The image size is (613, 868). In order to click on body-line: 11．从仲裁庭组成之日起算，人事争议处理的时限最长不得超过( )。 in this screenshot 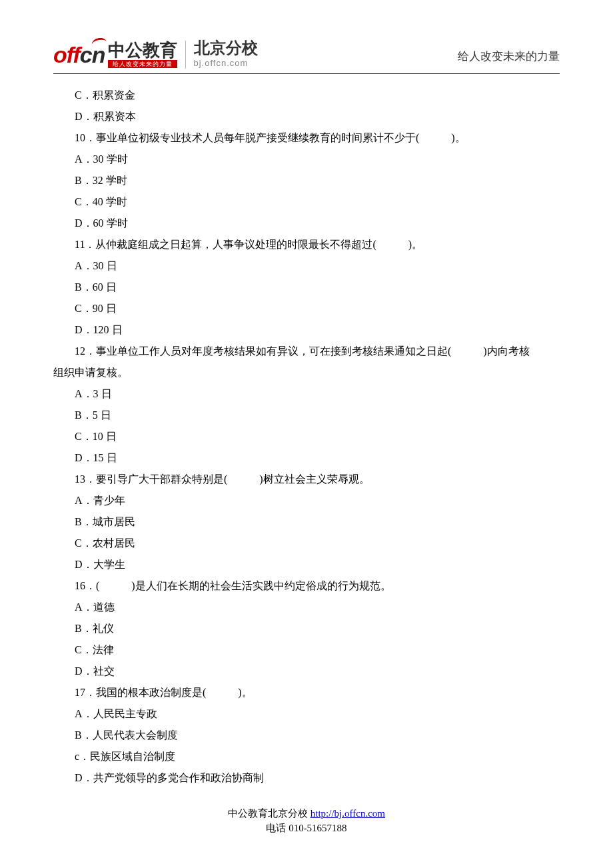, I will do `click(306, 245)`.